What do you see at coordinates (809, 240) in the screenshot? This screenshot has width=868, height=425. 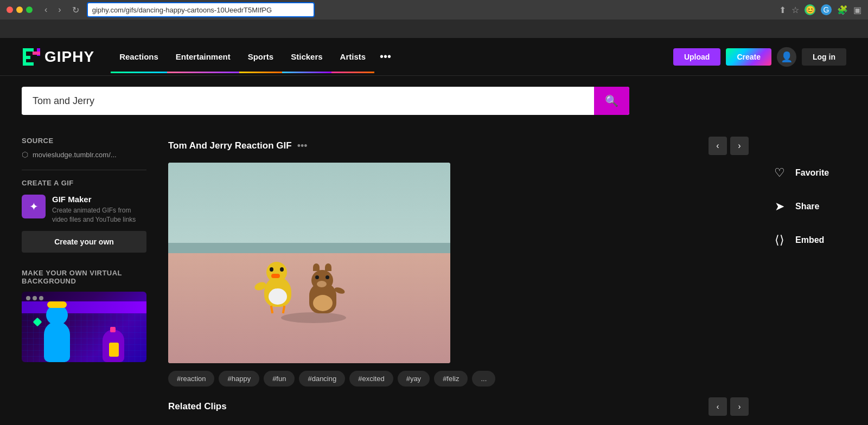 I see `embed-label: Embed` at bounding box center [809, 240].